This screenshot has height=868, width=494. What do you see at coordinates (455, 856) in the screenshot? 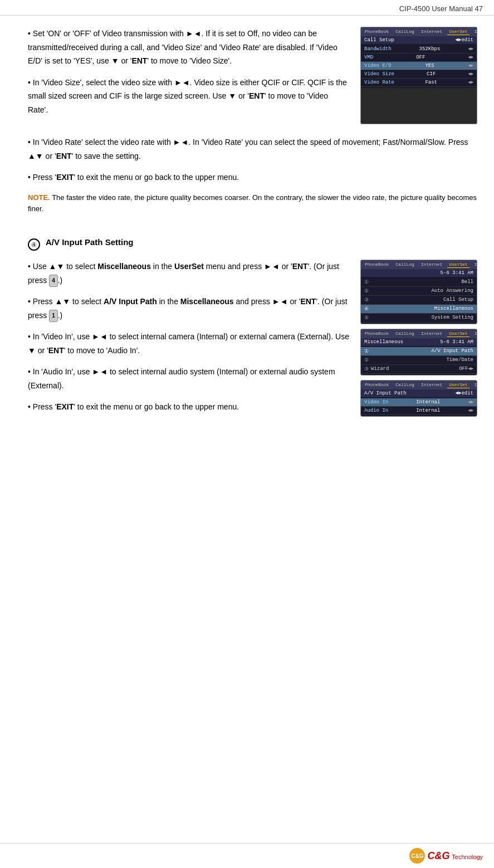
I see `logo-text: C&G Technology` at bounding box center [455, 856].